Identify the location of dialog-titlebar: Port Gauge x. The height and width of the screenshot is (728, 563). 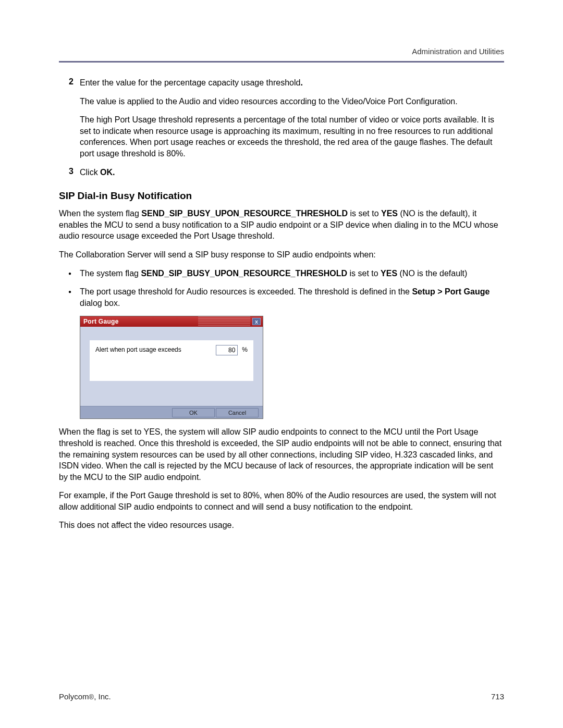
(172, 322).